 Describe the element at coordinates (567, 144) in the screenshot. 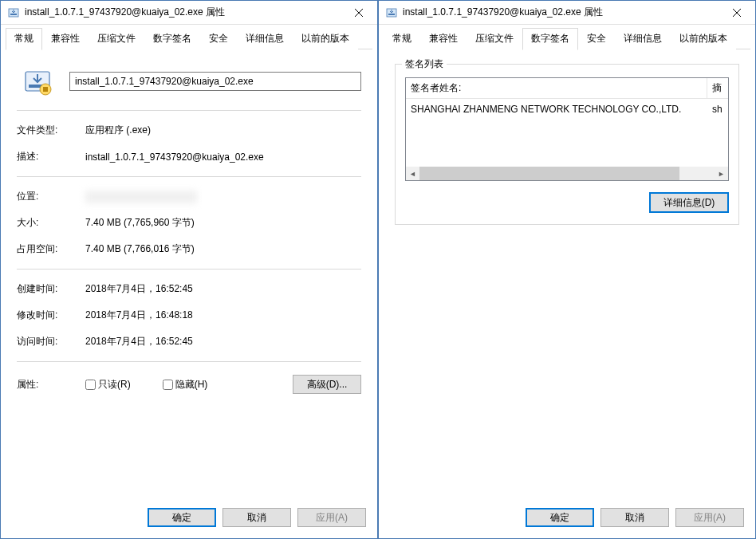

I see `signature-list-group: 签名列表 签名者姓名: 摘 SHANGHAI ZHANMENG NETWORK …` at that location.